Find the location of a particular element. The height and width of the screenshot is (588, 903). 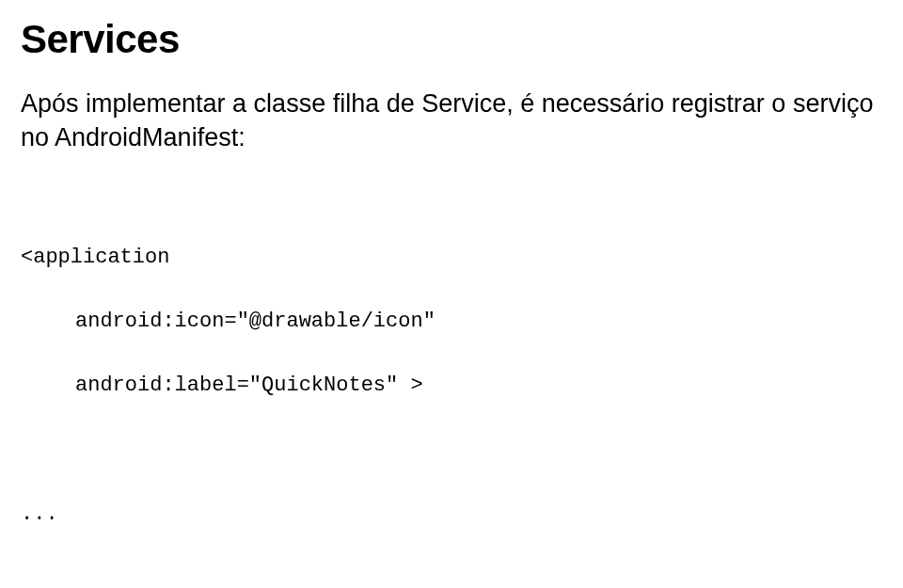

code-line-ellipsis: ... is located at coordinates (452, 515).